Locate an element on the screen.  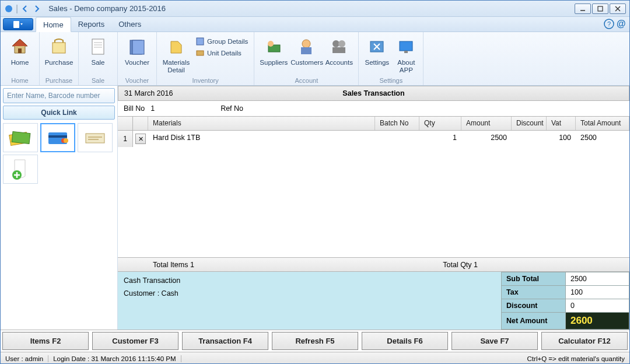
ribbon-purchase-button: Purchase is located at coordinates (59, 50).